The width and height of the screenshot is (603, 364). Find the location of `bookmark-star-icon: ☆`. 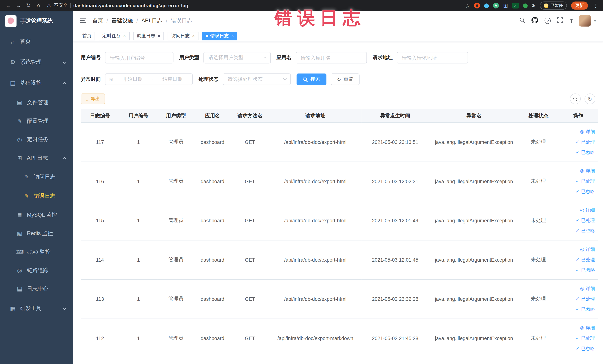

bookmark-star-icon: ☆ is located at coordinates (468, 5).